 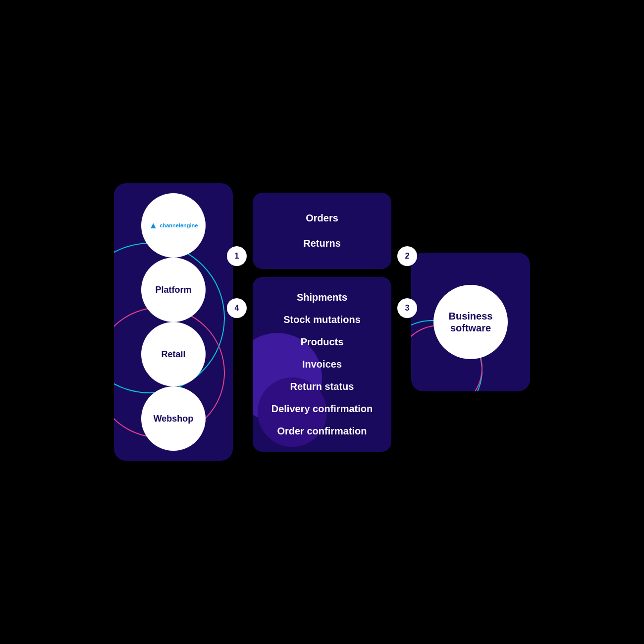 I want to click on badge-1-label: 1, so click(x=237, y=256).